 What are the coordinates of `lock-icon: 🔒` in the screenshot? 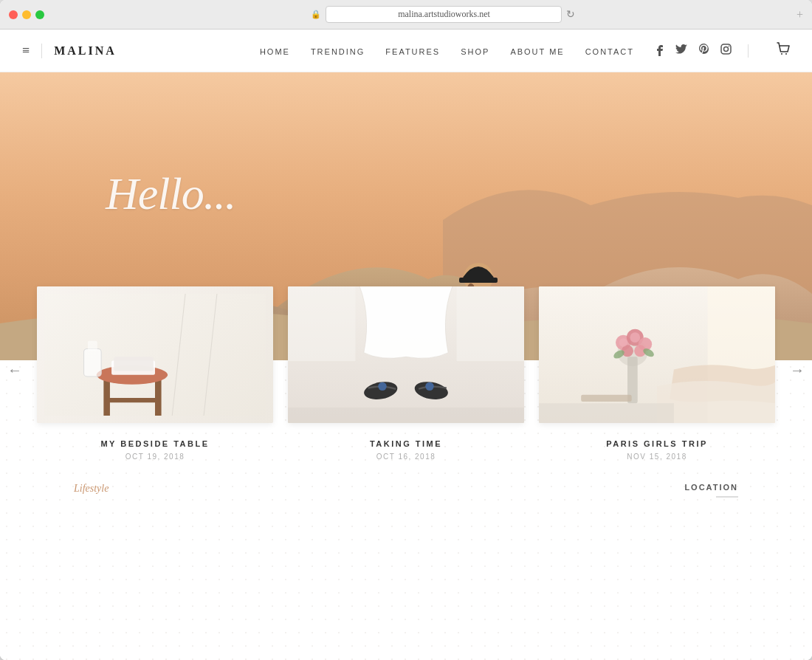 It's located at (316, 15).